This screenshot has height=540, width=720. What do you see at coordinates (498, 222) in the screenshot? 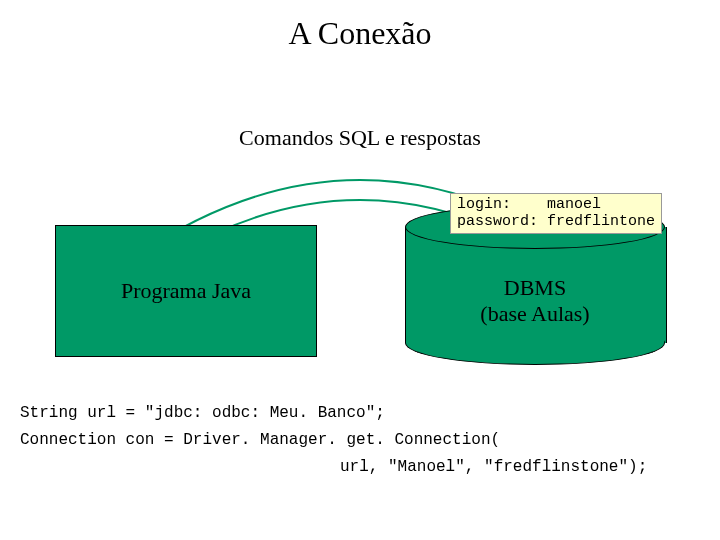
I see `password-label: password:` at bounding box center [498, 222].